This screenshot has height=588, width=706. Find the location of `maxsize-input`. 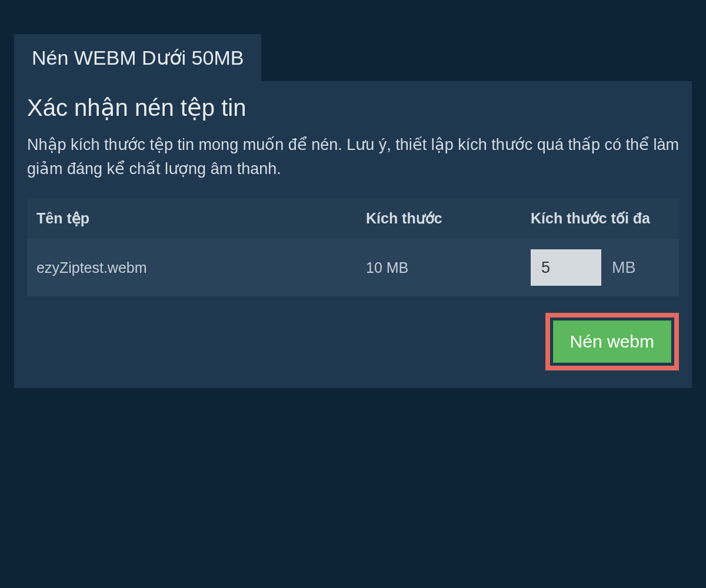

maxsize-input is located at coordinates (566, 268).